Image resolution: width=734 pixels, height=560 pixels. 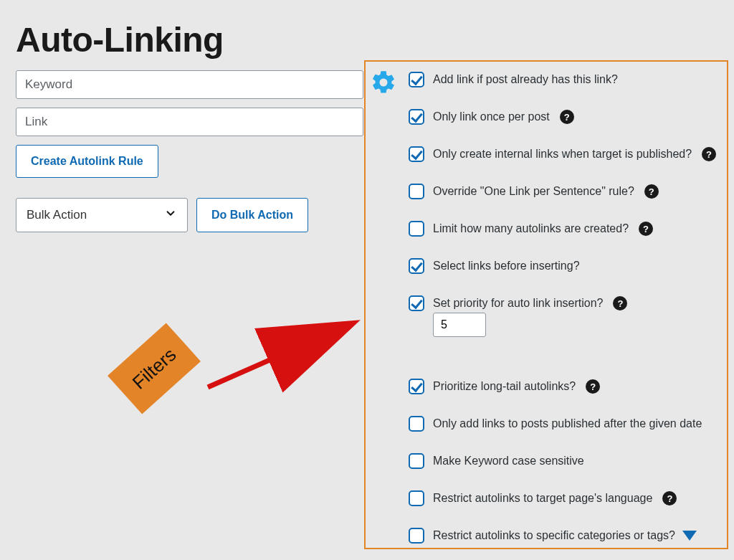 What do you see at coordinates (416, 266) in the screenshot?
I see `opt-select-before-checkbox` at bounding box center [416, 266].